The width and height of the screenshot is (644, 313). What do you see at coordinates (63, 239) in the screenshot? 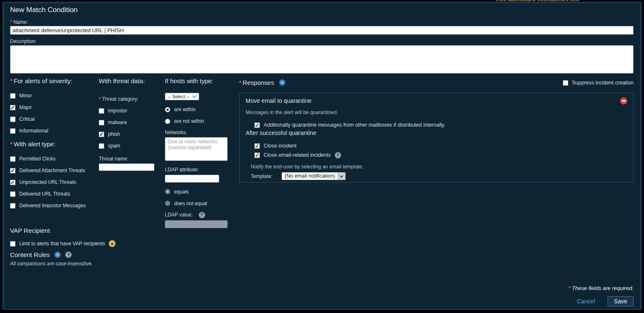
I see `vap-section: VAP Recipient Limit to alerts that have …` at bounding box center [63, 239].